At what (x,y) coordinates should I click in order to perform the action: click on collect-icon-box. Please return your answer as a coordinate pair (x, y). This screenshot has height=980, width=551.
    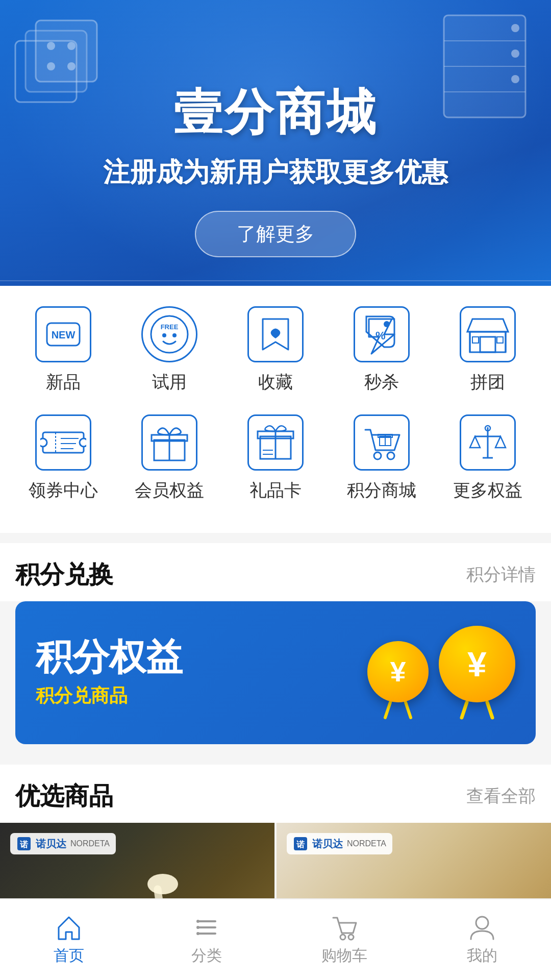
    Looking at the image, I should click on (276, 334).